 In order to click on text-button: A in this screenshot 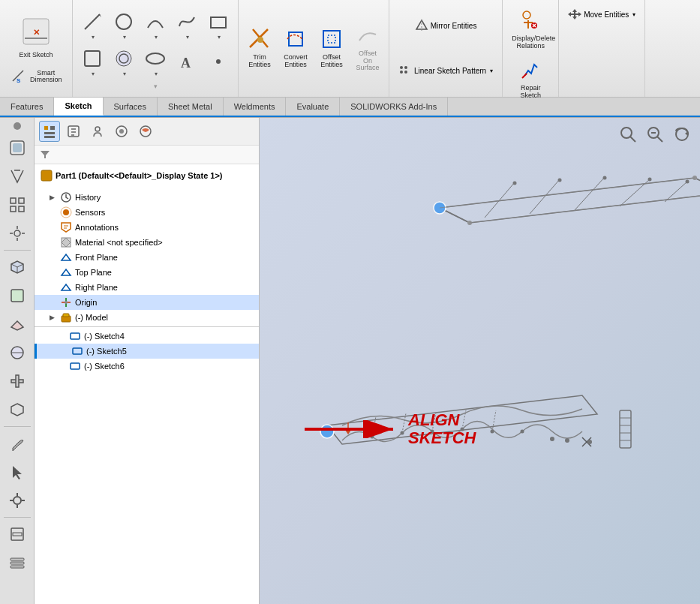, I will do `click(187, 62)`.